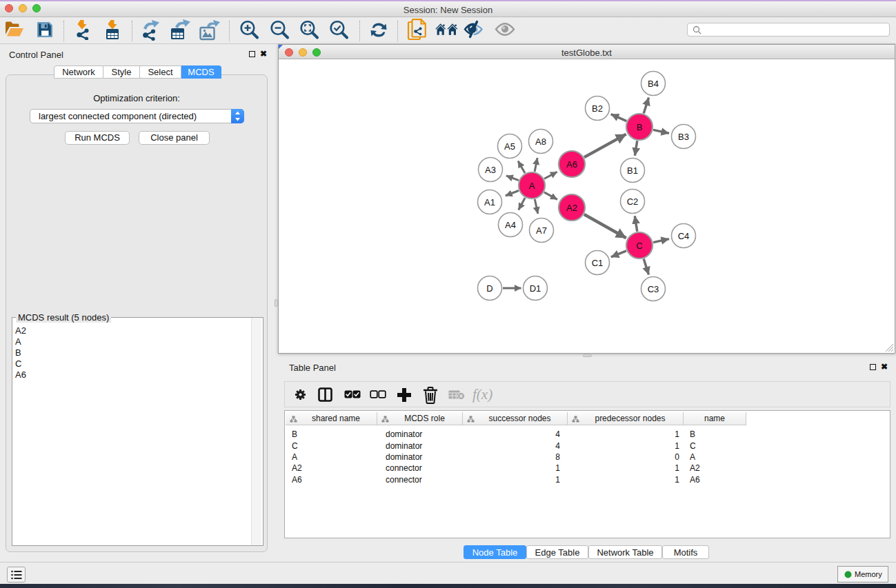  What do you see at coordinates (572, 208) in the screenshot?
I see `svg-text: A2` at bounding box center [572, 208].